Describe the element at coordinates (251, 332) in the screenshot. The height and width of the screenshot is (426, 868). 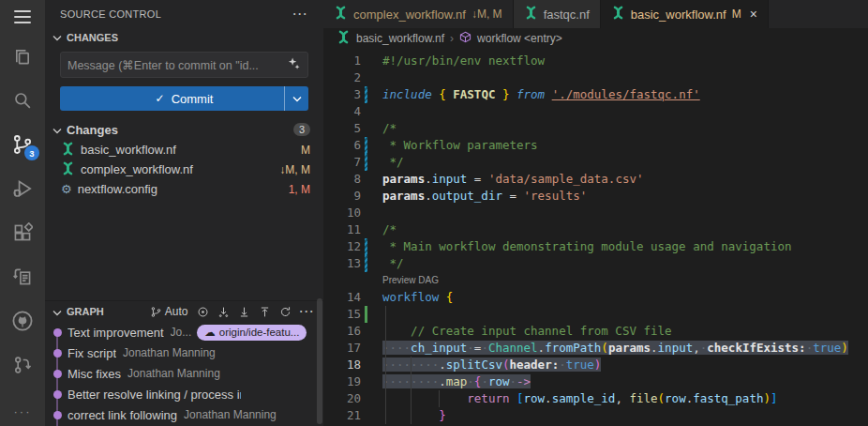
I see `branch-ref-badge: ☁origin/ide-featu...` at that location.